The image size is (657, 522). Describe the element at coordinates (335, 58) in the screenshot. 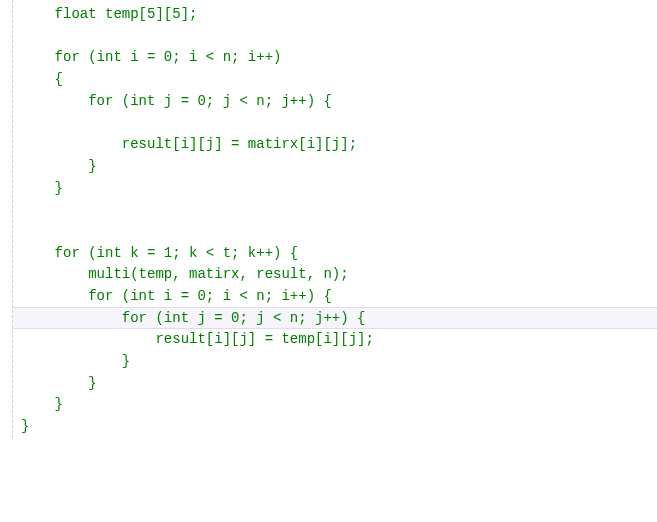

I see `code-line: for (int i = 0; i < n; i++)` at that location.